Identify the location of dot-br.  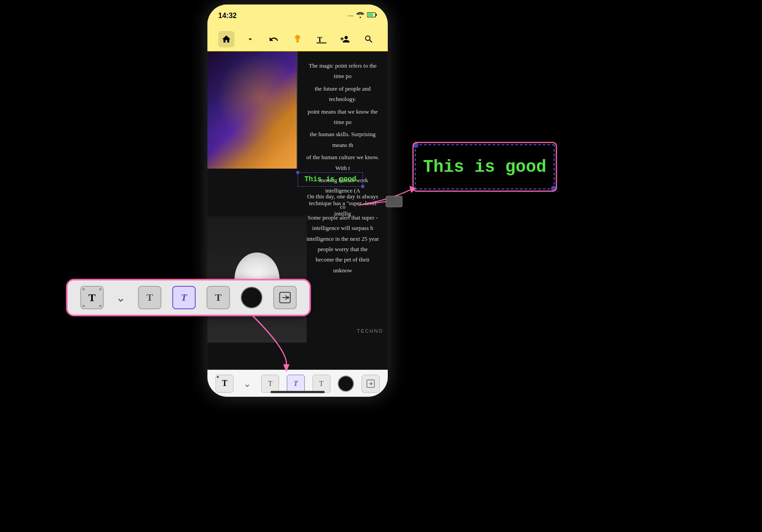
(100, 306).